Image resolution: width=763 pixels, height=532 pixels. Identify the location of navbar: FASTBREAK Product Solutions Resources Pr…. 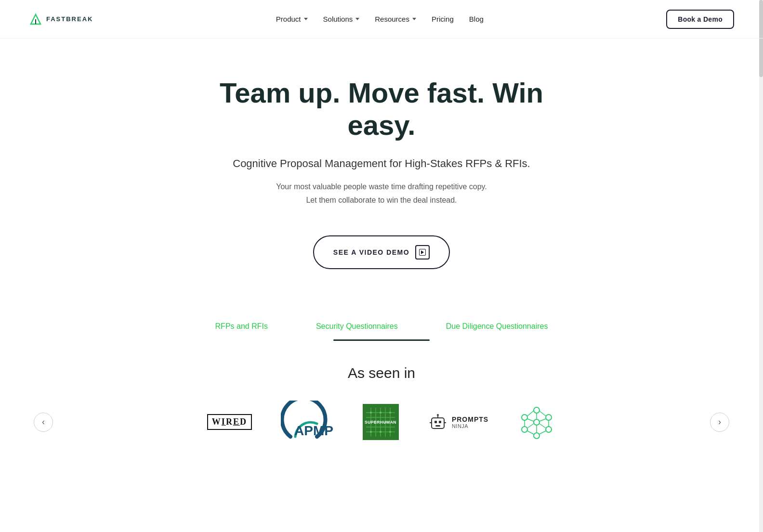
(382, 19).